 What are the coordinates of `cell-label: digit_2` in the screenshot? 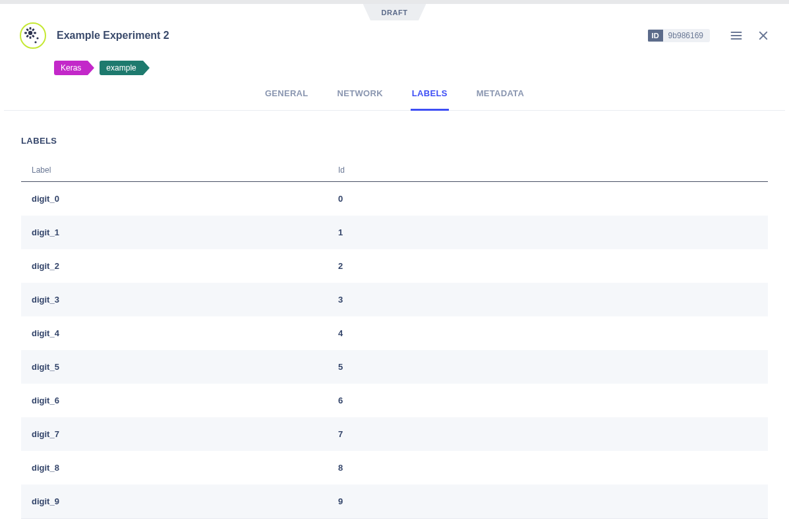 It's located at (174, 266).